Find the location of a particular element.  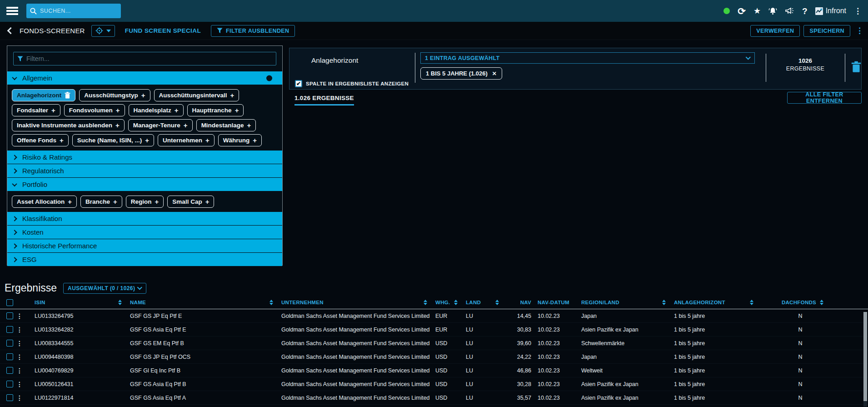

megaphone-icon is located at coordinates (790, 11).